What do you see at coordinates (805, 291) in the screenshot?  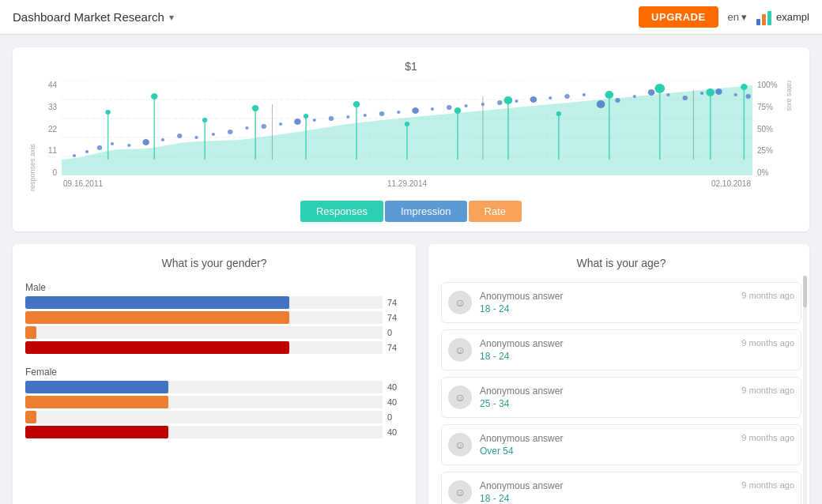 I see `age-scrollbar-thumb` at bounding box center [805, 291].